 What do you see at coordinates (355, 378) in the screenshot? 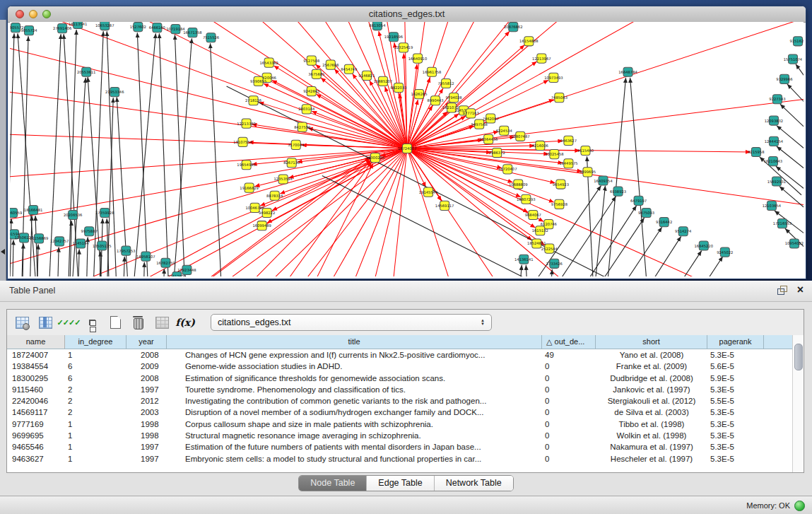
I see `cell-title: Estimation of significance thresholds fo…` at bounding box center [355, 378].